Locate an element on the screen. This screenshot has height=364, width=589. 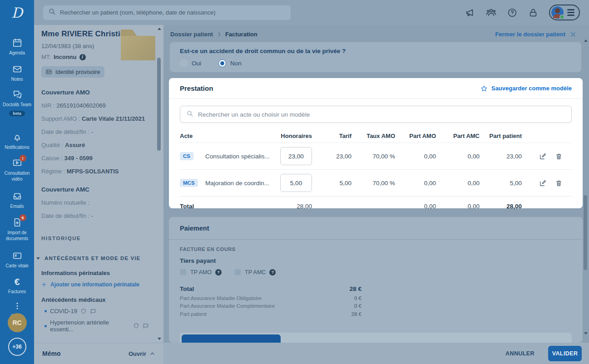
part-patient-value: 5,00 is located at coordinates (500, 183).